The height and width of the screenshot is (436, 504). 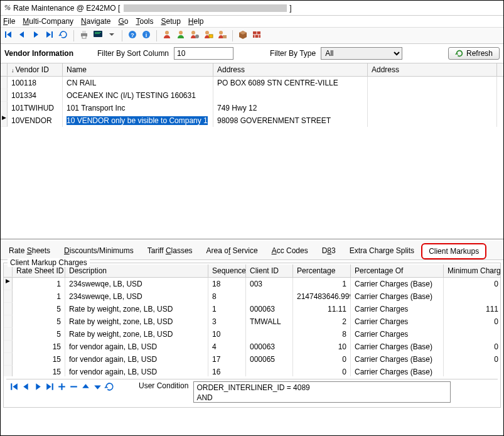 I want to click on refresh-button: Refresh, so click(x=474, y=53).